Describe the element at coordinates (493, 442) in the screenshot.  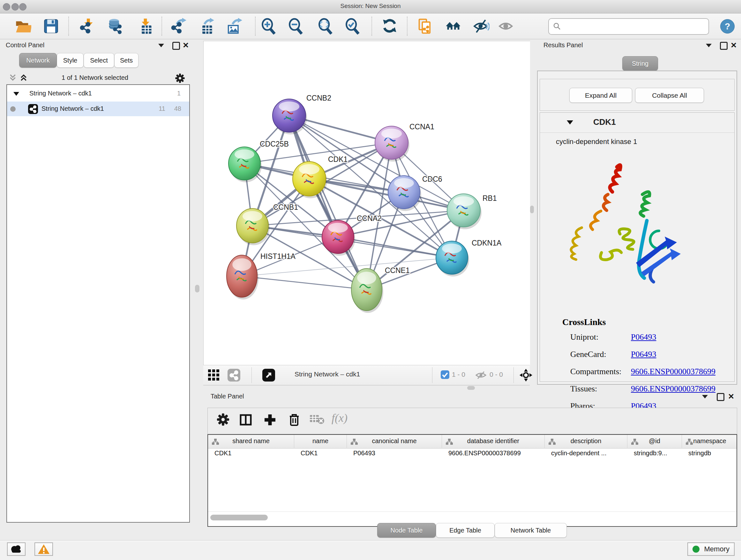
I see `column-header-database-identifier: database identifier` at that location.